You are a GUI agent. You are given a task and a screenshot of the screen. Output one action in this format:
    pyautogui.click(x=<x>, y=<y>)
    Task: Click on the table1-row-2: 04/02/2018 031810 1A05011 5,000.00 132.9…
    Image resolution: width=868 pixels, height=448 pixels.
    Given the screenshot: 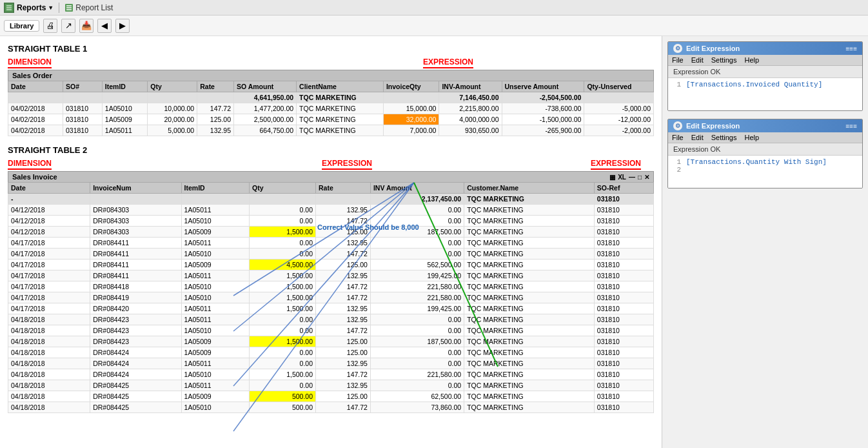 What is the action you would take?
    pyautogui.click(x=331, y=130)
    